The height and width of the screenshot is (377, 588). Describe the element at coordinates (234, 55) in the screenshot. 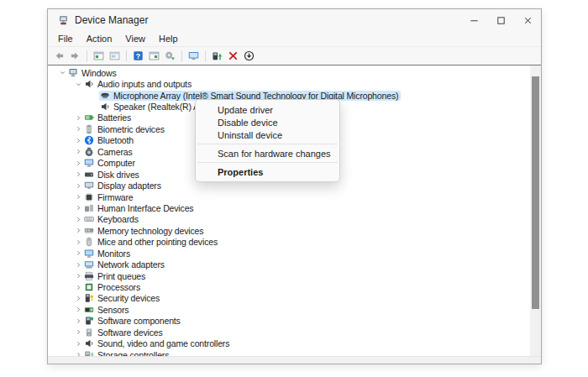

I see `uninstall-device-button` at that location.